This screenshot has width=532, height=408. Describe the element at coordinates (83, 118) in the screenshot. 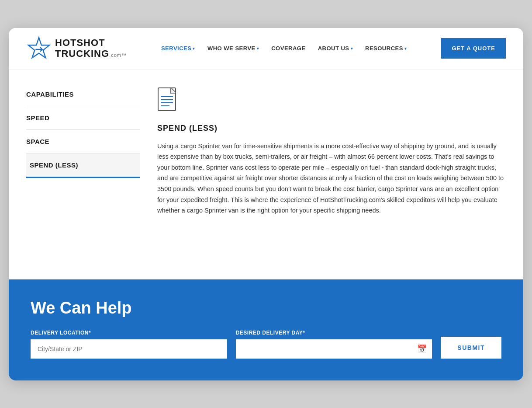

I see `sidebar-item-speed: SPEED` at that location.